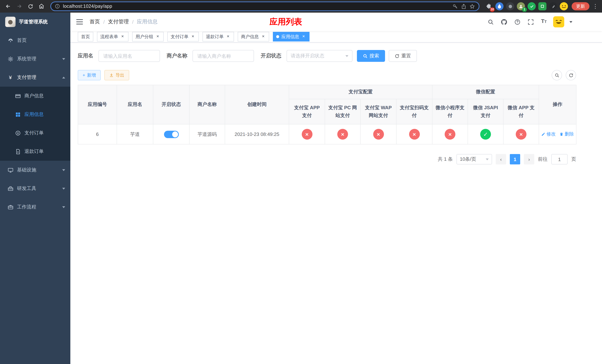  Describe the element at coordinates (86, 37) in the screenshot. I see `tab-home: 首页` at that location.